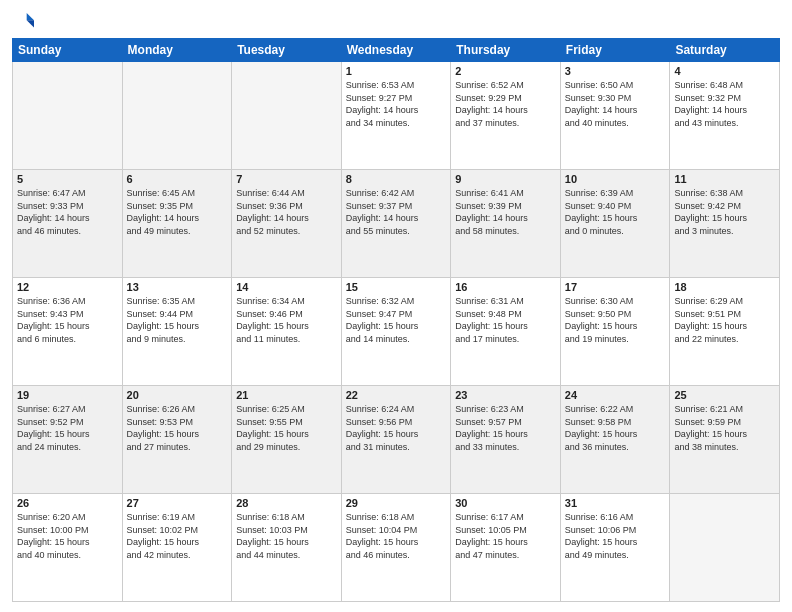  I want to click on day-number: 11, so click(724, 179).